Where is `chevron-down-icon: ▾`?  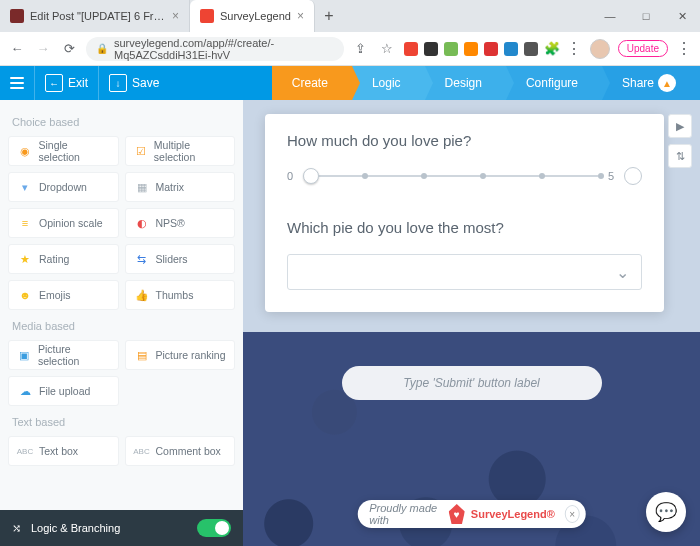 chevron-down-icon: ▾ is located at coordinates (25, 187).